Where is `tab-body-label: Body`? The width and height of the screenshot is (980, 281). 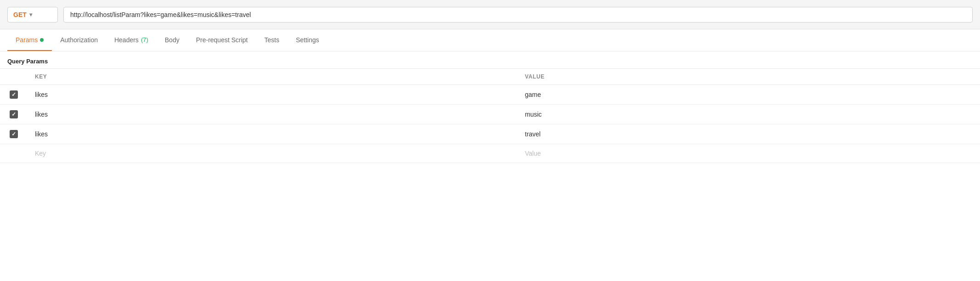
tab-body-label: Body is located at coordinates (172, 40).